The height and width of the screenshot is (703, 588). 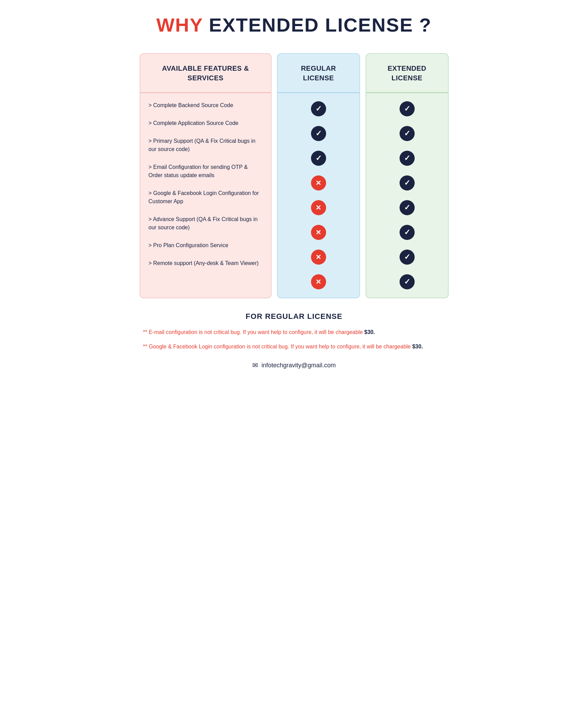 I want to click on note-2-text: ** Google & Facebook Login configuration…, so click(x=278, y=347).